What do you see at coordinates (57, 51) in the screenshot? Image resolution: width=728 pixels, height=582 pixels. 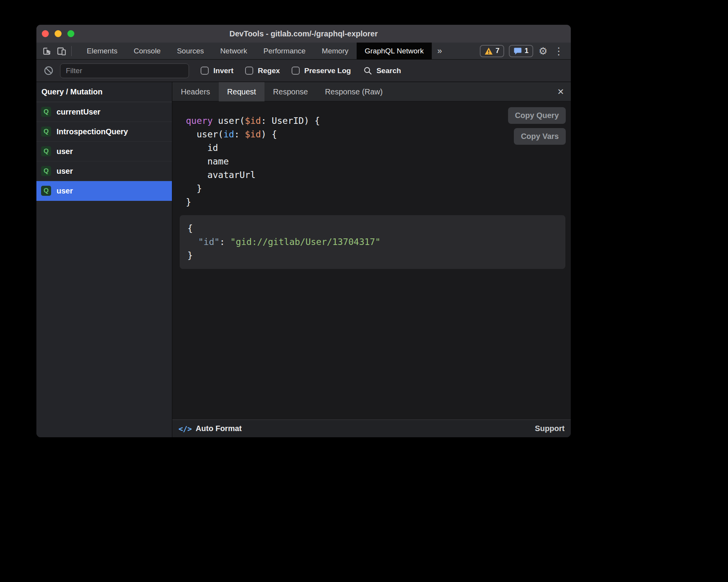 I see `tabbar-tools` at bounding box center [57, 51].